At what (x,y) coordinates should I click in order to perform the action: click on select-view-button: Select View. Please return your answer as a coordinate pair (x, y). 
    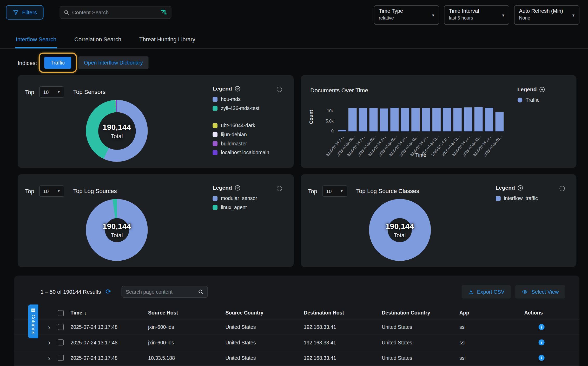
    Looking at the image, I should click on (540, 292).